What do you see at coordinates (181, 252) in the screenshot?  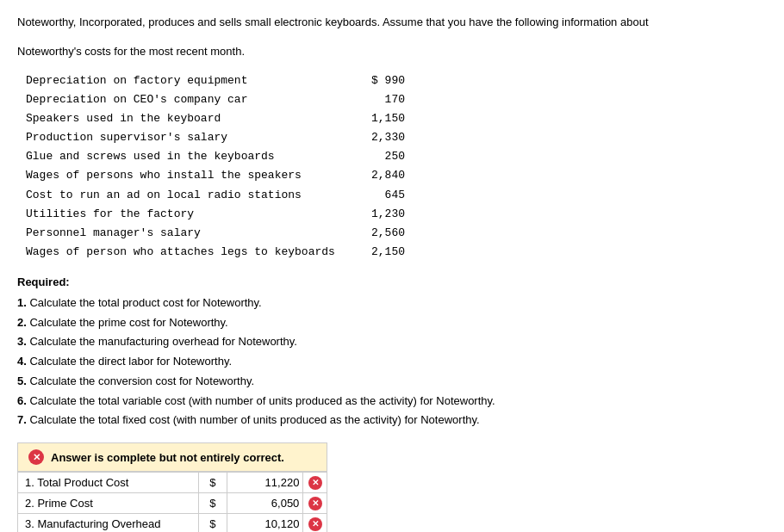 I see `cost-label: Wages of person who attaches legs to key…` at bounding box center [181, 252].